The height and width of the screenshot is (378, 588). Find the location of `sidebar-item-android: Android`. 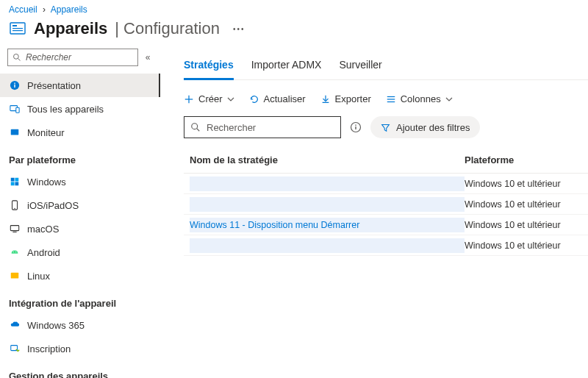

sidebar-item-android: Android is located at coordinates (80, 252).